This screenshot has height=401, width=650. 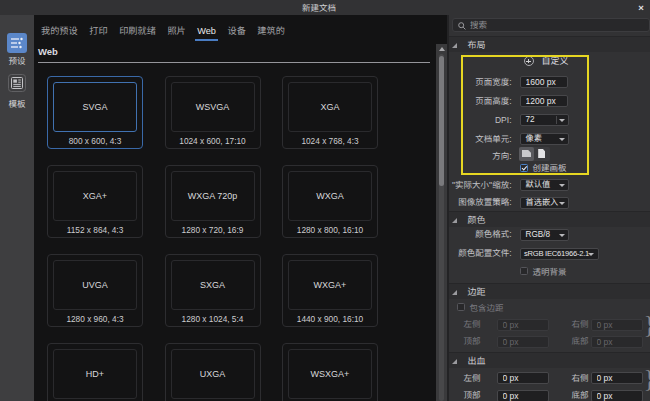 What do you see at coordinates (213, 196) in the screenshot?
I see `preset-thumbnail: WXGA 720p` at bounding box center [213, 196].